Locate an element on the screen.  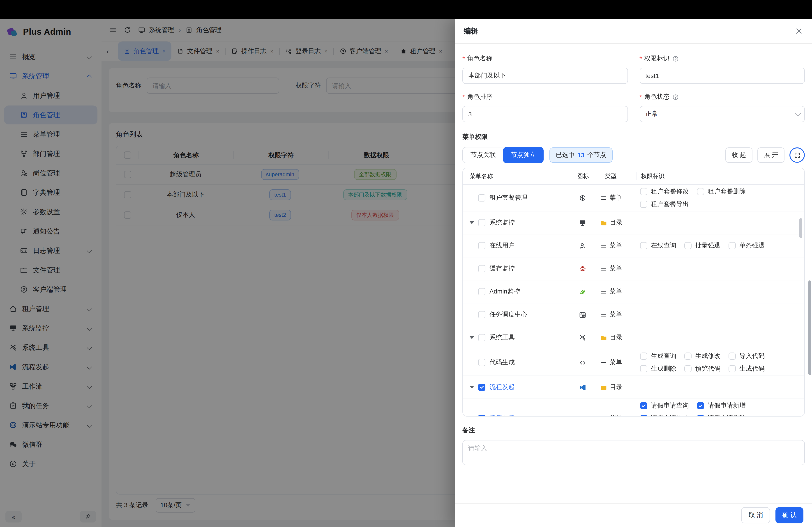
perm-item: 导入代码 is located at coordinates (746, 356).